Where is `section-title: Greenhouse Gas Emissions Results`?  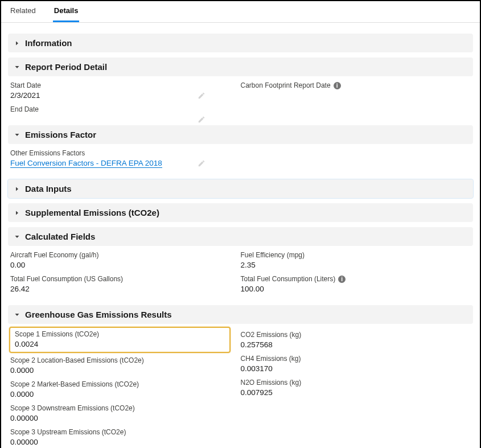
section-title: Greenhouse Gas Emissions Results is located at coordinates (98, 314).